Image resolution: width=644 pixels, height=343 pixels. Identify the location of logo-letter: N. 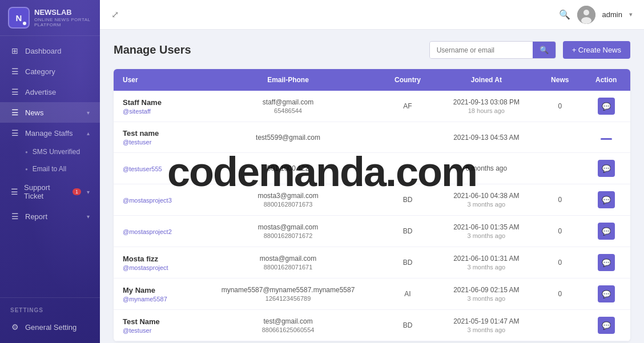
(19, 18).